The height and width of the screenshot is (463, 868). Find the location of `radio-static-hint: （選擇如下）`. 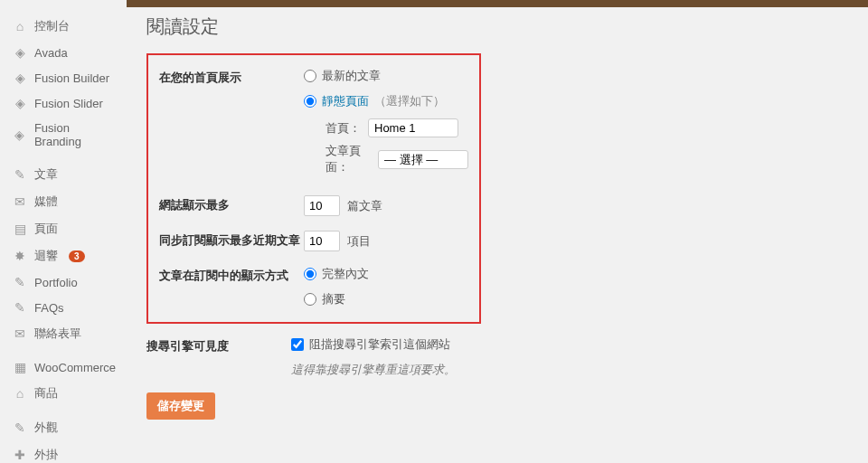

radio-static-hint: （選擇如下） is located at coordinates (410, 101).